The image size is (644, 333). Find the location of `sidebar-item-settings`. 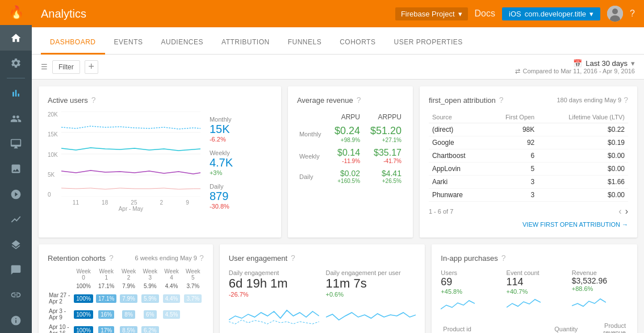

sidebar-item-settings is located at coordinates (16, 63).